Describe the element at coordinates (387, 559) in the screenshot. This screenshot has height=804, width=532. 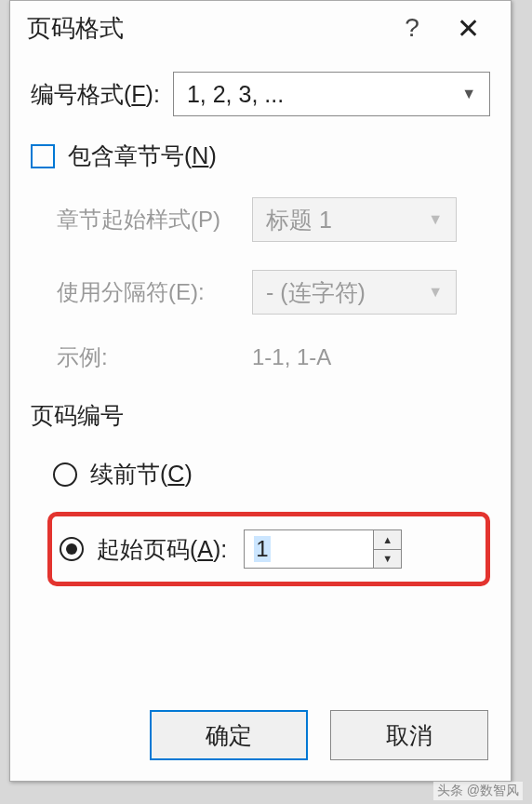
I see `spinner-down-button: ▼` at that location.